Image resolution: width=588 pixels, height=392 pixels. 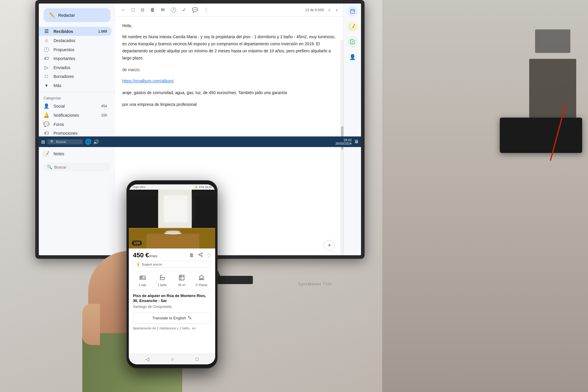 What do you see at coordinates (46, 76) in the screenshot?
I see `draft-icon: □` at bounding box center [46, 76].